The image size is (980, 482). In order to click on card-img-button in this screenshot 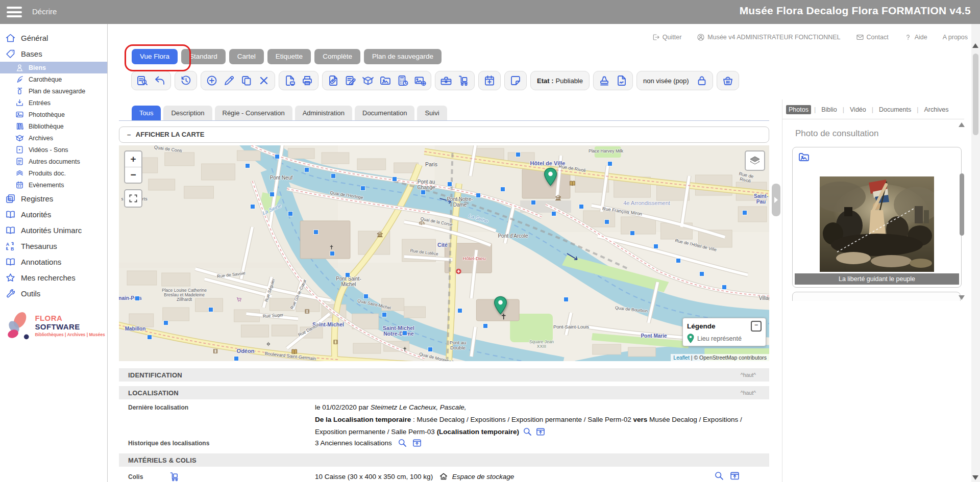, I will do `click(420, 81)`.